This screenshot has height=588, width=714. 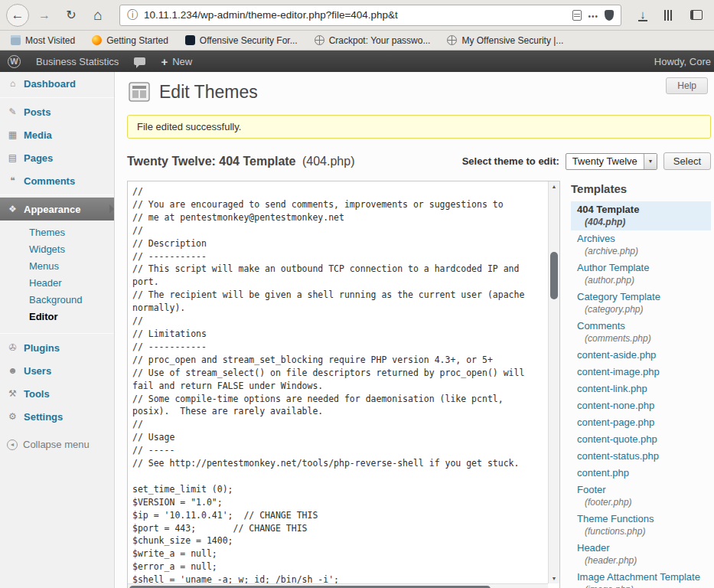 I want to click on sidebar-item: ✎ Posts, so click(x=57, y=112).